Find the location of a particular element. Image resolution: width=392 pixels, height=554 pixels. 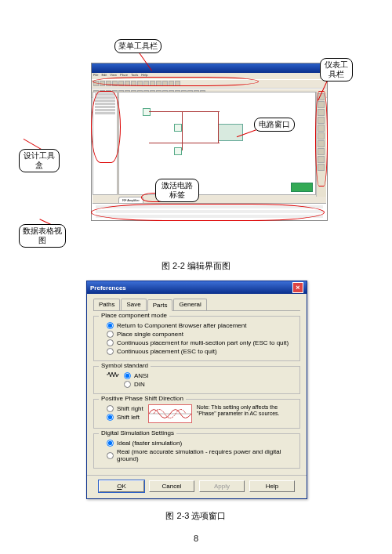

close-icon: × is located at coordinates (298, 288).